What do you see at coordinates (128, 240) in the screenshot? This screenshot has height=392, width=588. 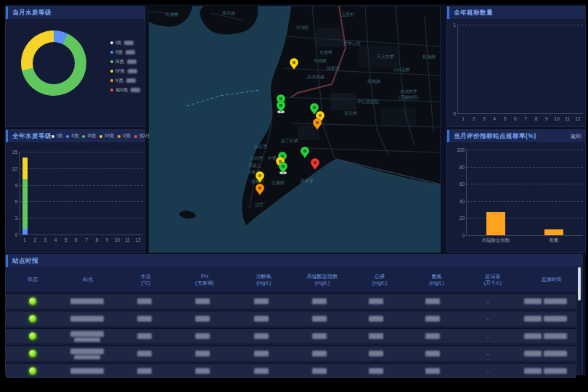 I see `x-tick-label: 11` at bounding box center [128, 240].